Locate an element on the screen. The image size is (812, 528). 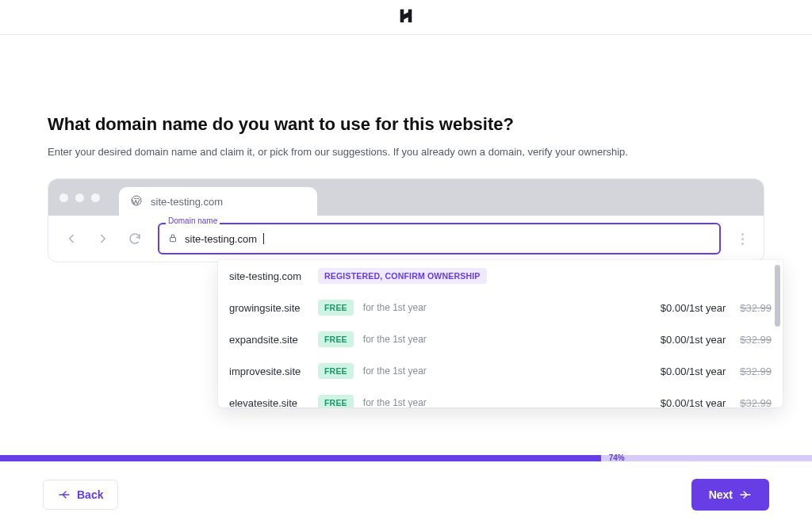
domain-field: Domain name site-testing.com is located at coordinates (439, 239).